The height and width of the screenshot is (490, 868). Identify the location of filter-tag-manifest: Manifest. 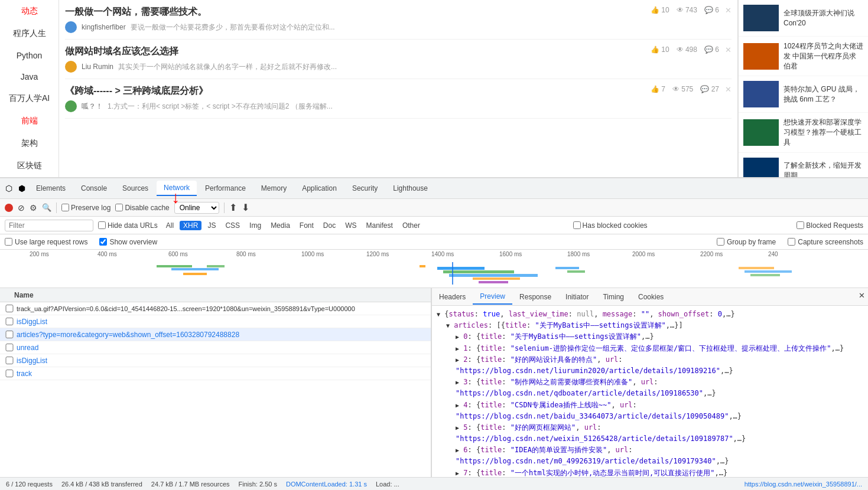
(379, 226).